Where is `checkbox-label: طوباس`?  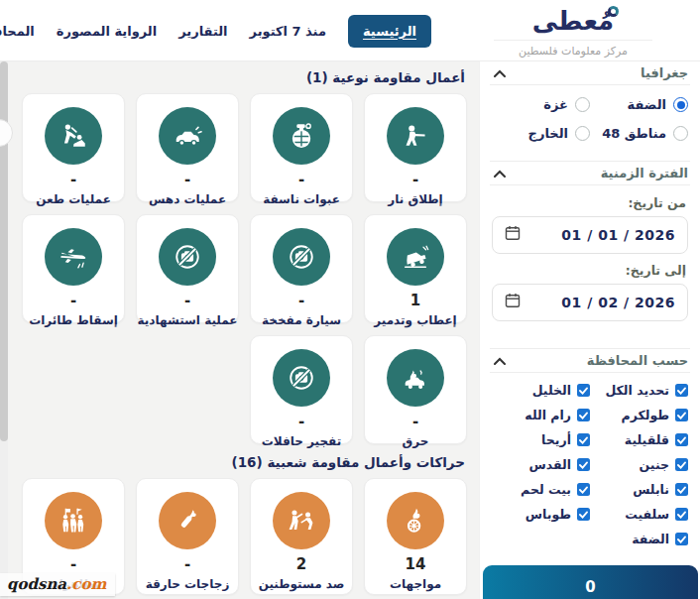 checkbox-label: طوباس is located at coordinates (548, 514).